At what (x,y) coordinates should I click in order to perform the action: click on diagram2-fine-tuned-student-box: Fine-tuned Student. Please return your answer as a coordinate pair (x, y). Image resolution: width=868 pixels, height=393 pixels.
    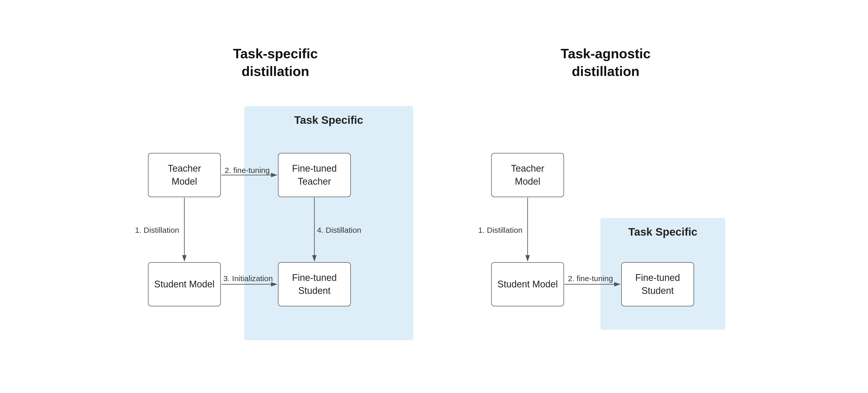
    Looking at the image, I should click on (658, 284).